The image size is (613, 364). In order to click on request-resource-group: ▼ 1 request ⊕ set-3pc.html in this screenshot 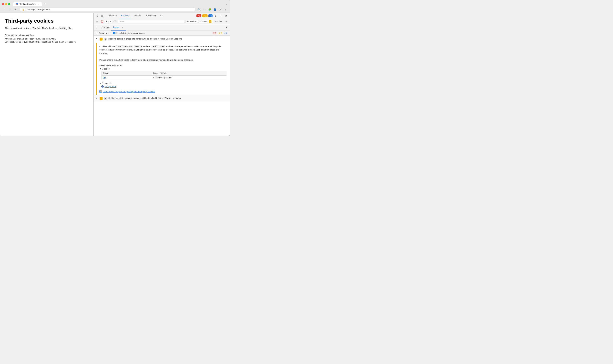, I will do `click(163, 85)`.